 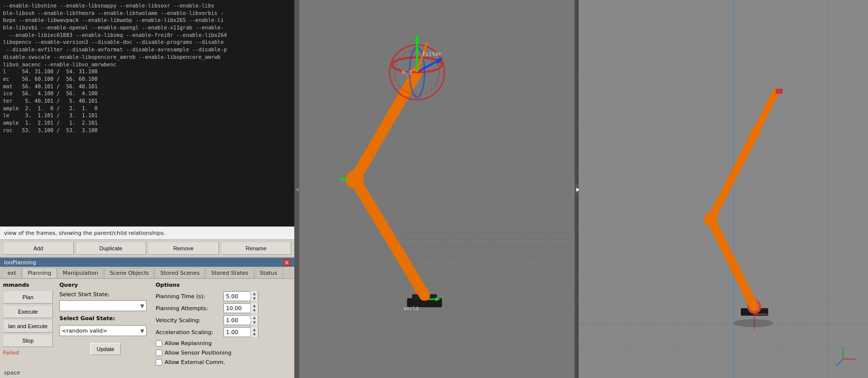 What do you see at coordinates (39, 273) in the screenshot?
I see `tab-planning: Planning` at bounding box center [39, 273].